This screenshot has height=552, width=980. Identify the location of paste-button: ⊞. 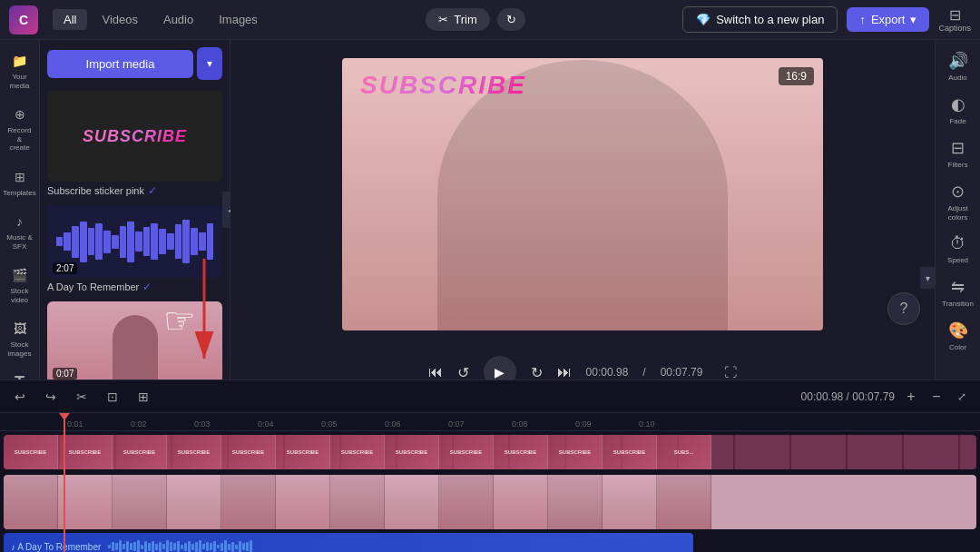
(143, 397).